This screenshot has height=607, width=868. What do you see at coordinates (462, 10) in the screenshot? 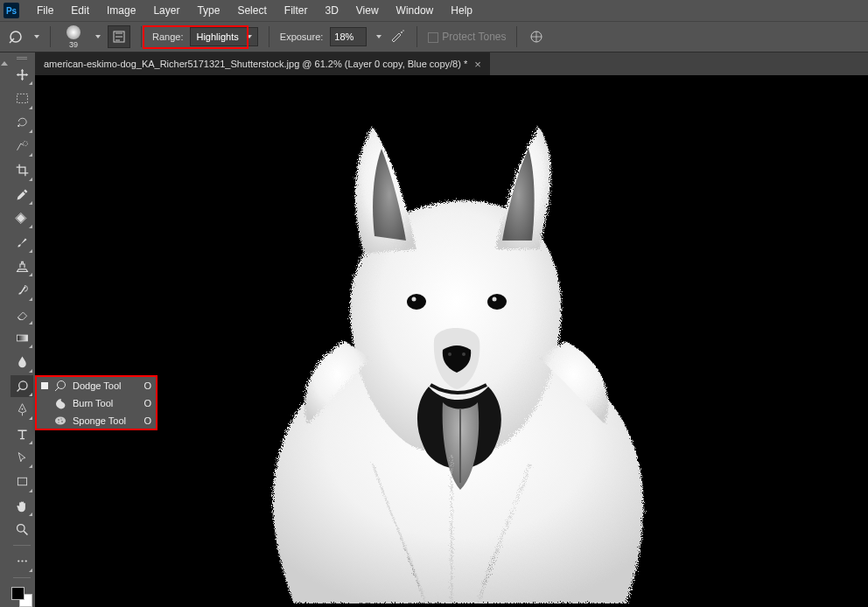
I see `menu-help: Help` at bounding box center [462, 10].